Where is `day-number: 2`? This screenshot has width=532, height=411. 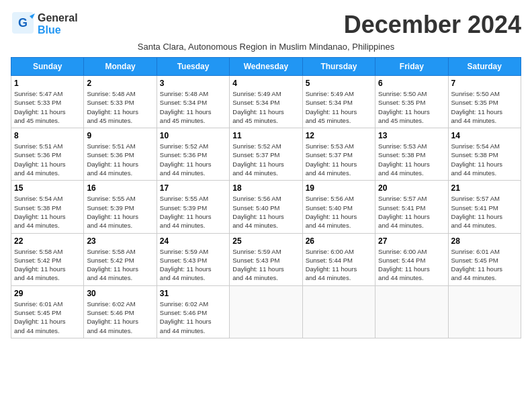
day-number: 2 is located at coordinates (120, 83).